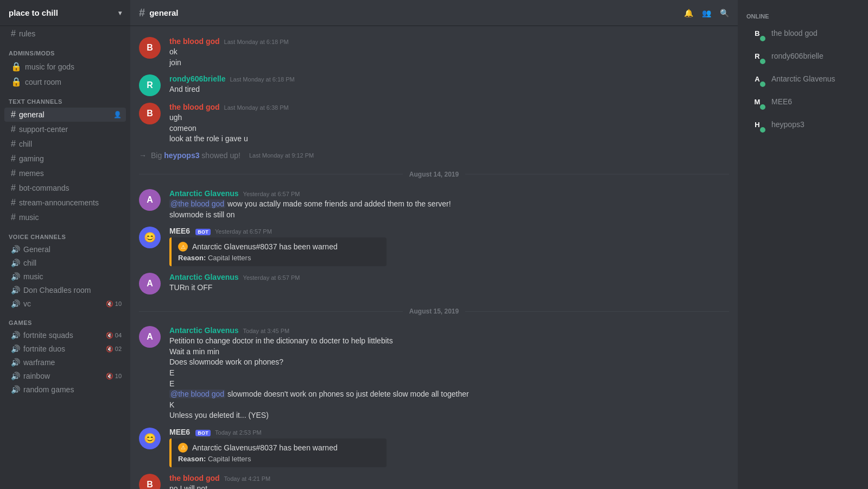  What do you see at coordinates (13, 159) in the screenshot?
I see `hash-icon-gaming: #` at bounding box center [13, 159].